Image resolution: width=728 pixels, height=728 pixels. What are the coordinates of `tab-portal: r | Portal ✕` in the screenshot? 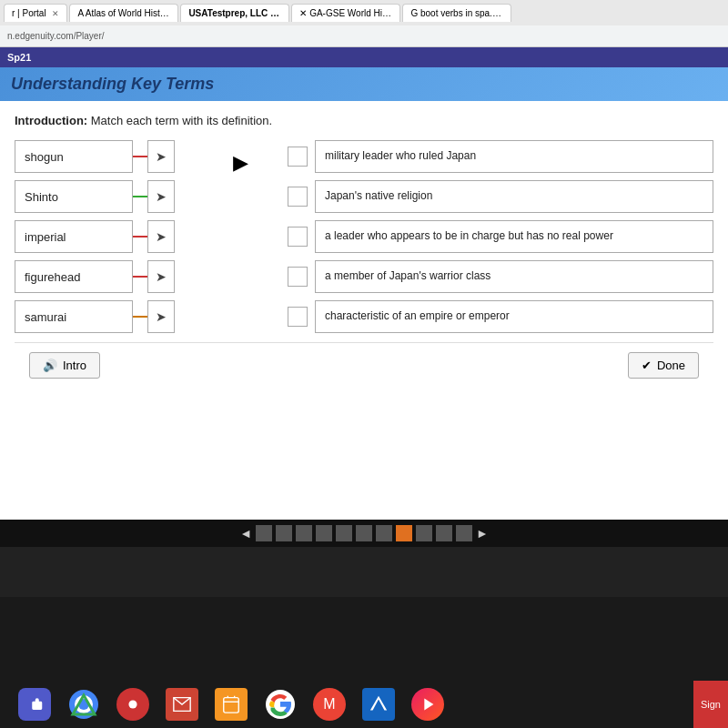 It's located at (35, 13).